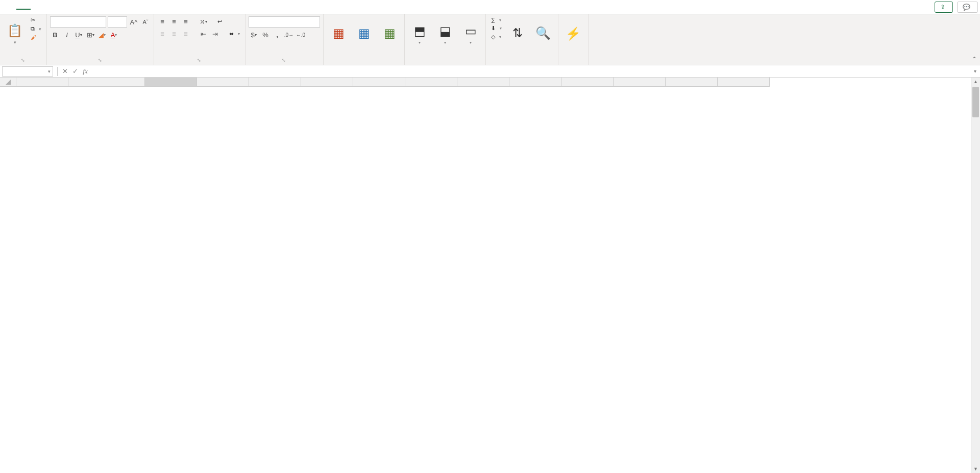 This screenshot has height=473, width=980. Describe the element at coordinates (976, 82) in the screenshot. I see `scroll-up-icon: ▲` at that location.